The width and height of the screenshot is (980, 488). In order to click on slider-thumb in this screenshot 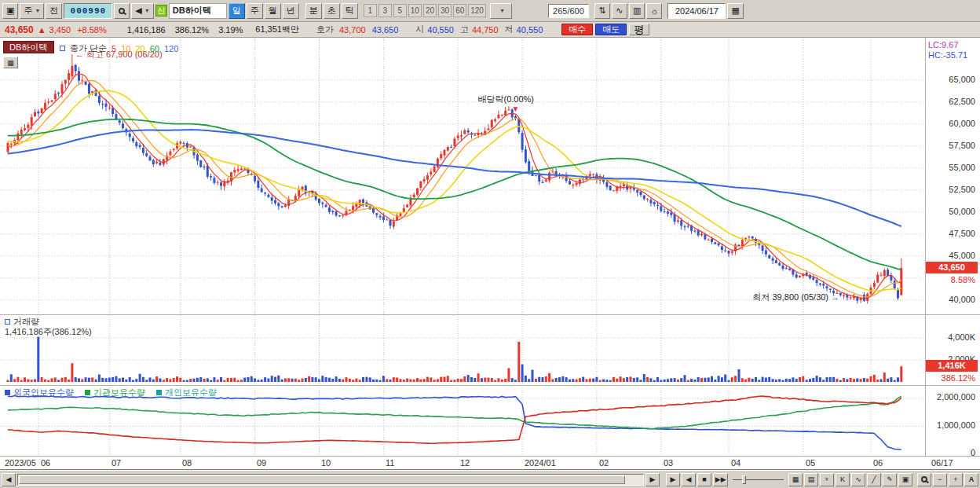, I will do `click(744, 479)`.